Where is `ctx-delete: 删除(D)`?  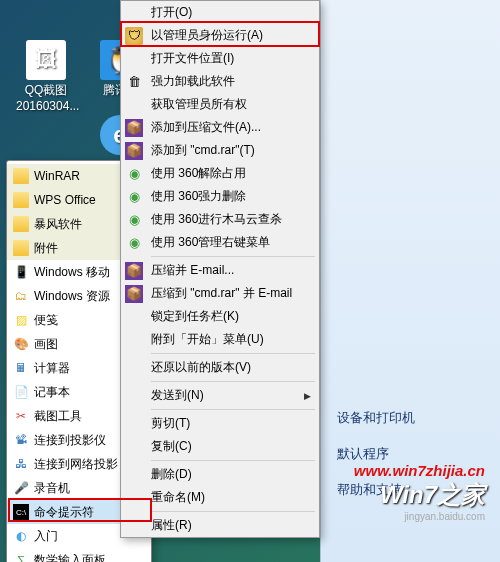
ctx-delete: 删除(D) is located at coordinates (220, 474).